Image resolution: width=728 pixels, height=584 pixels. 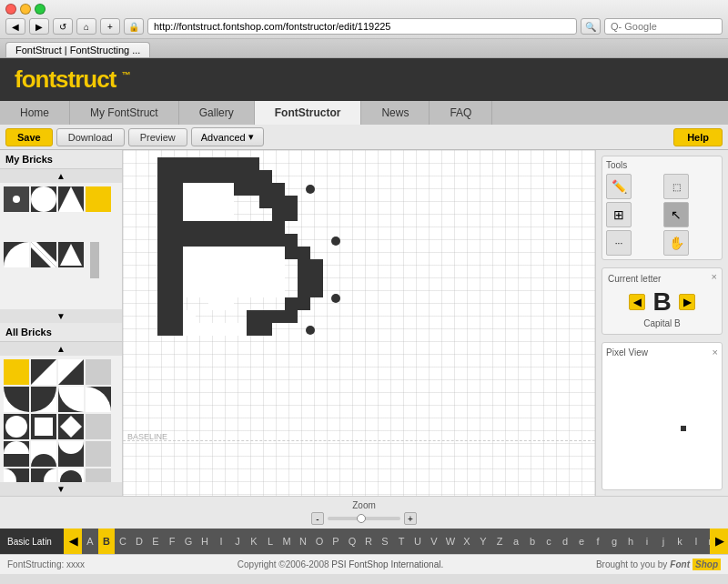 What do you see at coordinates (35, 113) in the screenshot?
I see `nav-home: Home` at bounding box center [35, 113].